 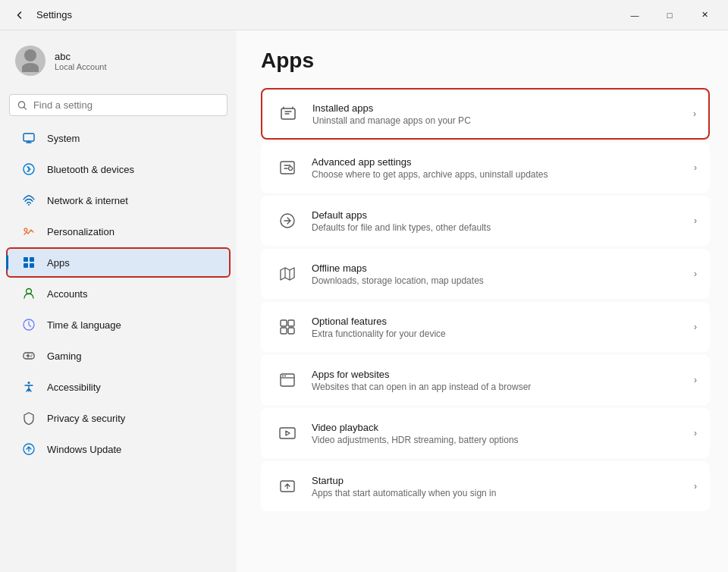 I want to click on gaming-icon, so click(x=29, y=356).